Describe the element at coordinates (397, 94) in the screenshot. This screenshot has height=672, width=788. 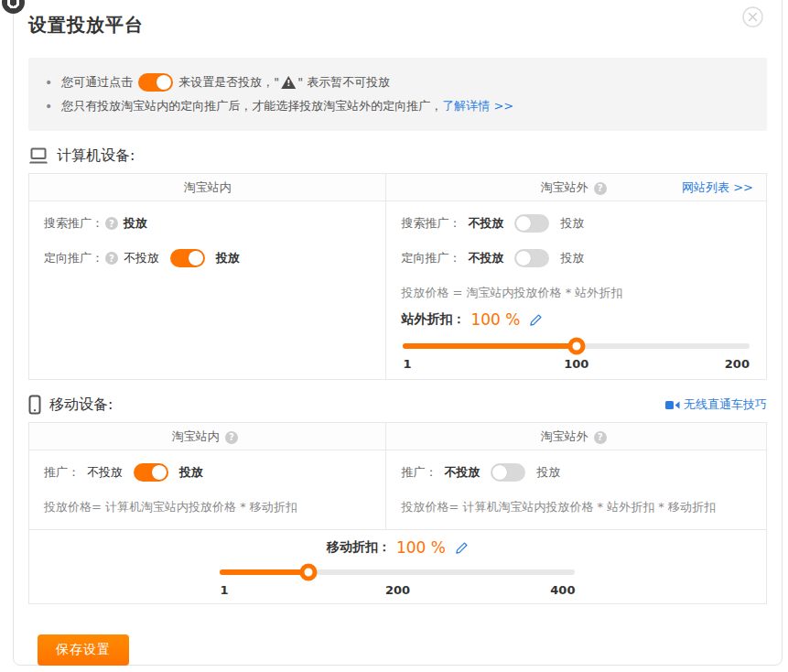
I see `notice-box: • 您可通过点击 来设置是否投放，" ! " 表示暂不可投放 • 您只有投放淘宝…` at that location.